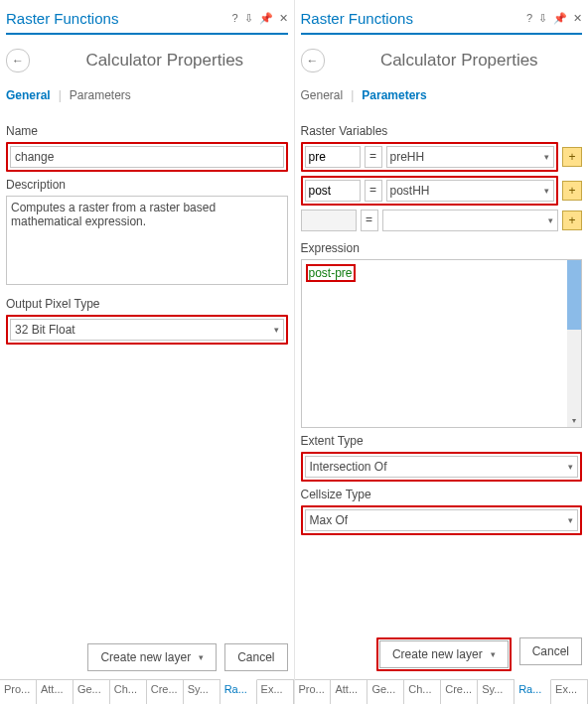 The height and width of the screenshot is (704, 588). What do you see at coordinates (574, 420) in the screenshot?
I see `scroll-down-button: ▾` at bounding box center [574, 420].